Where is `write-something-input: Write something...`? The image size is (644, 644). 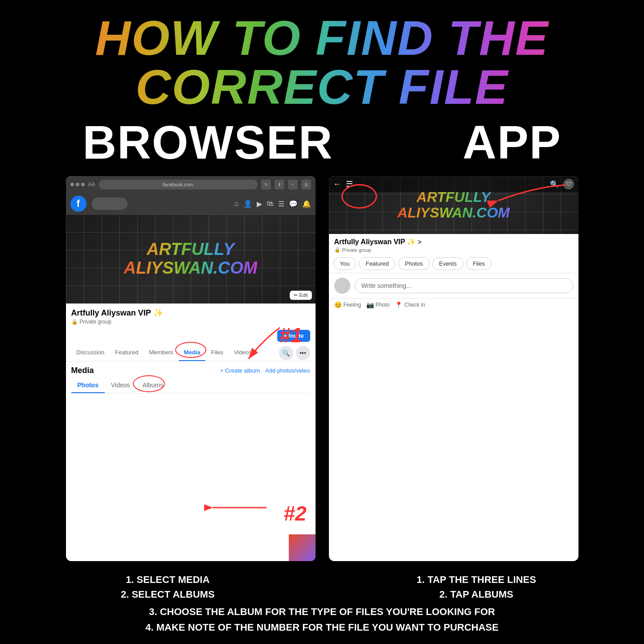
write-something-input: Write something... is located at coordinates (464, 286).